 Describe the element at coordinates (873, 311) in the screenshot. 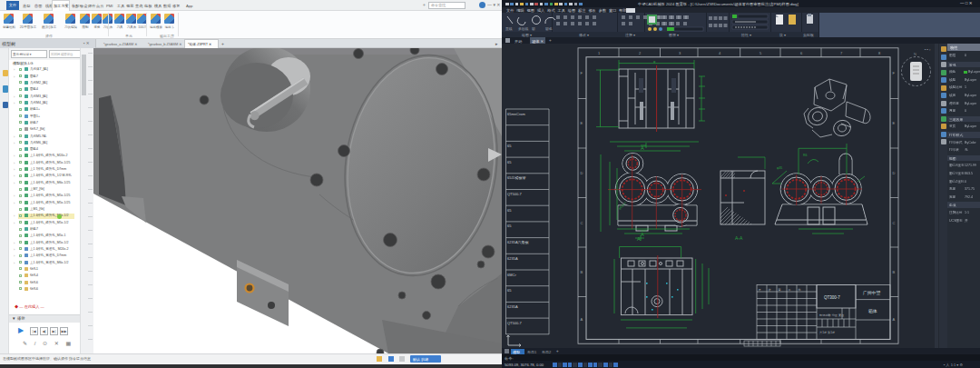

I see `svg-text: 箱体` at that location.